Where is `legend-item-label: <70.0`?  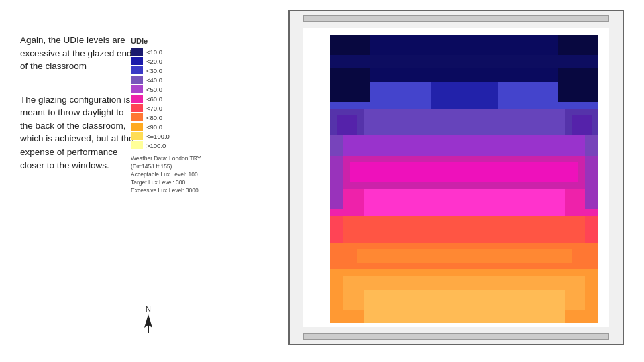 legend-item-label: <70.0 is located at coordinates (154, 109).